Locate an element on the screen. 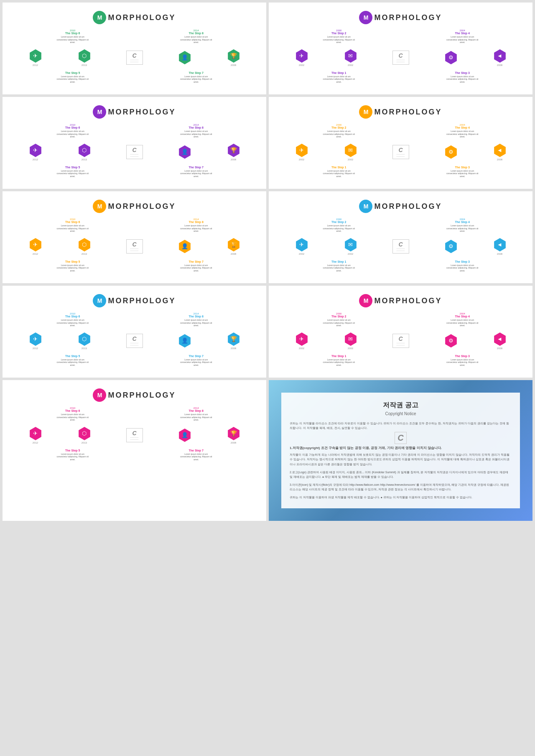  step-title: The Step 8 is located at coordinates (196, 411).